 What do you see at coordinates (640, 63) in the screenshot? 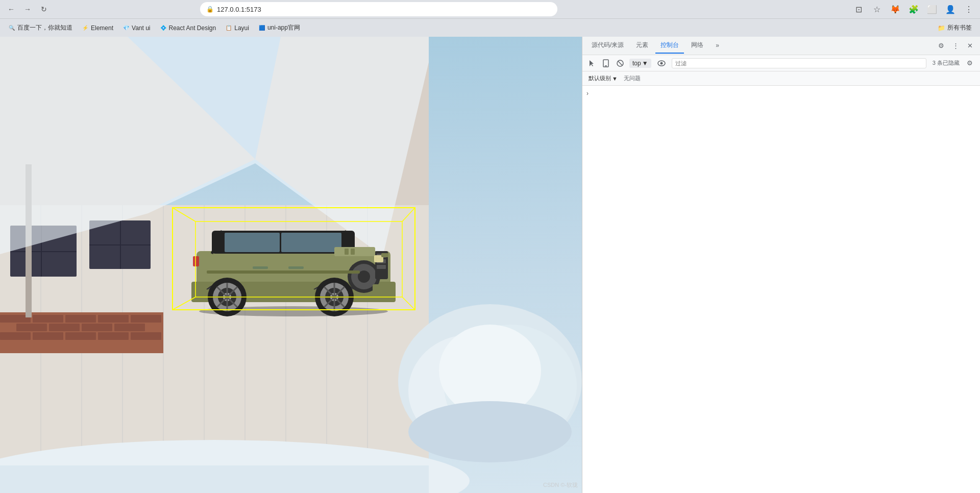
I see `context-selector: top ▼` at bounding box center [640, 63].